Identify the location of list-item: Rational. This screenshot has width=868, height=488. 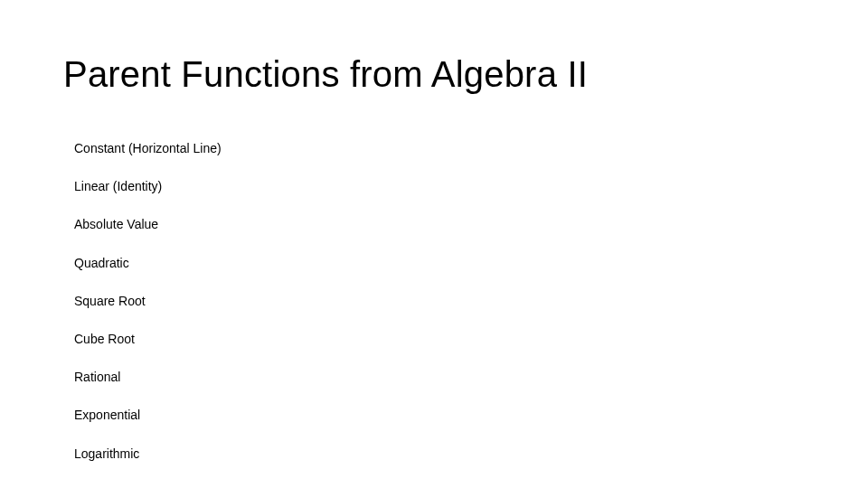
(439, 377).